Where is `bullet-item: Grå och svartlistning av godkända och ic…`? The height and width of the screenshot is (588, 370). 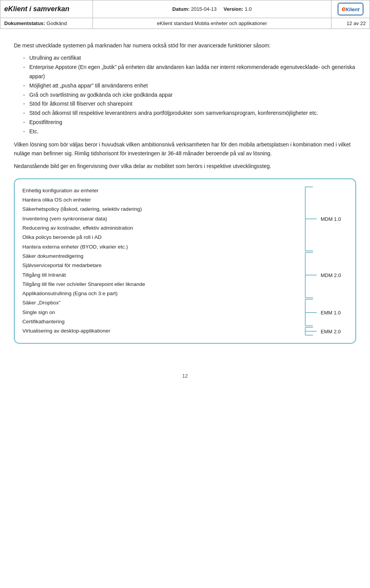 bullet-item: Grå och svartlistning av godkända och ic… is located at coordinates (190, 95).